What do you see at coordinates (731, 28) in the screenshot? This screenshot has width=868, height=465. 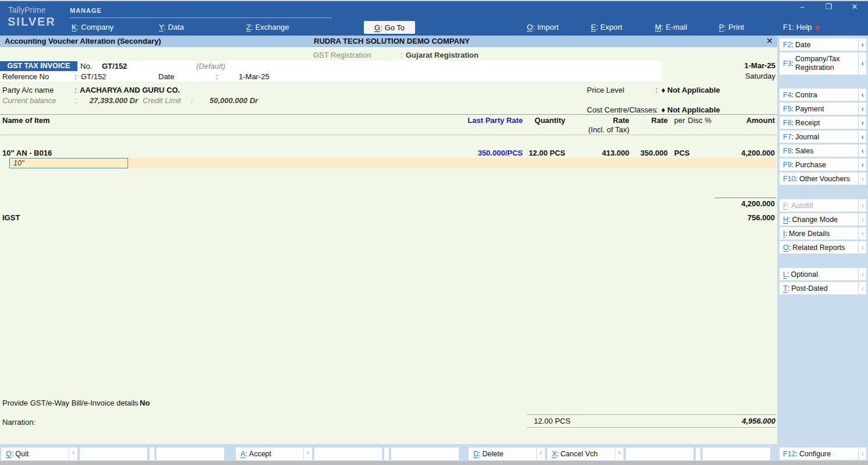 I see `topbar-item-print: P:Print` at bounding box center [731, 28].